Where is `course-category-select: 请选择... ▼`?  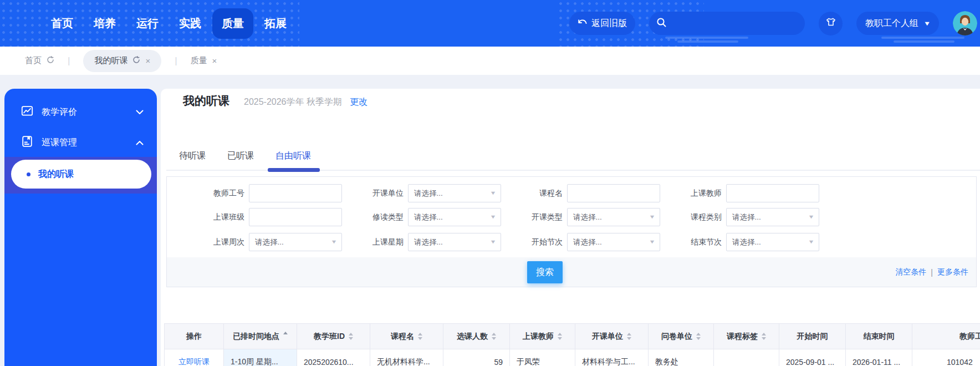 course-category-select: 请选择... ▼ is located at coordinates (773, 217).